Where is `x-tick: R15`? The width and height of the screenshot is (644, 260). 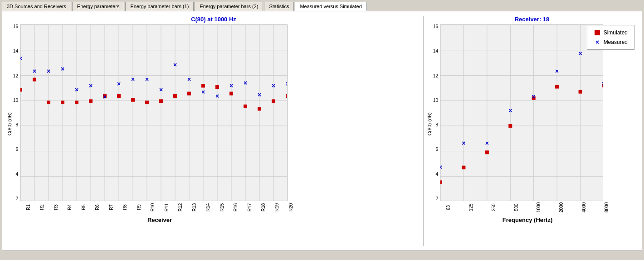
x-tick: R15 is located at coordinates (222, 207).